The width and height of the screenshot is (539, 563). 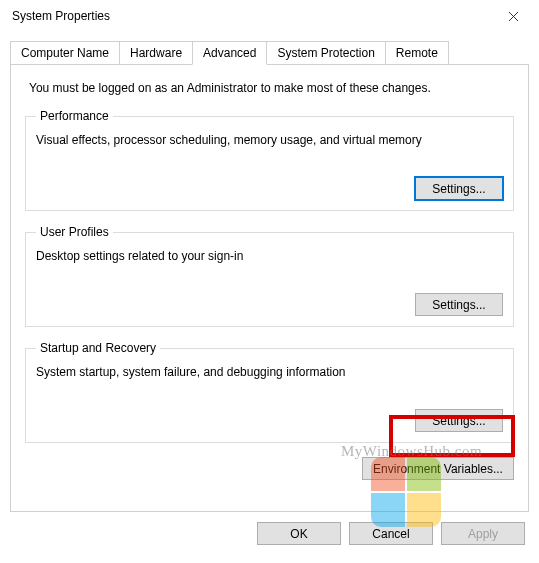 I want to click on dialog-buttons: OK Cancel Apply, so click(x=262, y=534).